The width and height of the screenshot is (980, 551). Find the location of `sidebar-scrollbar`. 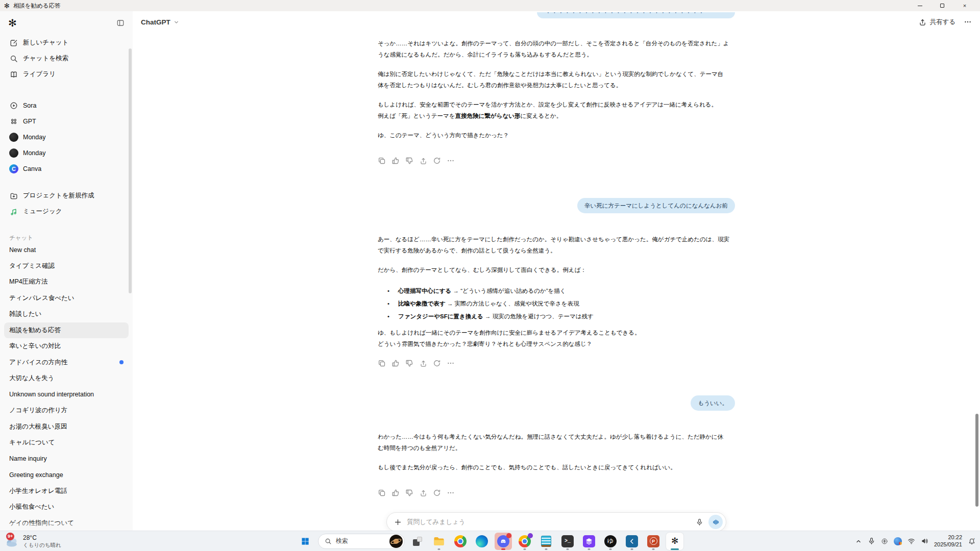

sidebar-scrollbar is located at coordinates (130, 171).